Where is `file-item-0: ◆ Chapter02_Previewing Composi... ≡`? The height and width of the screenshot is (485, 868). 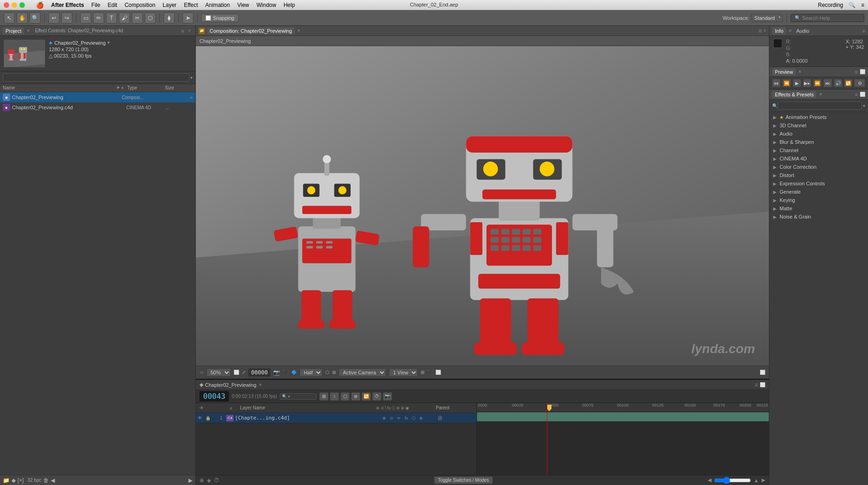 file-item-0: ◆ Chapter02_Previewing Composi... ≡ is located at coordinates (98, 97).